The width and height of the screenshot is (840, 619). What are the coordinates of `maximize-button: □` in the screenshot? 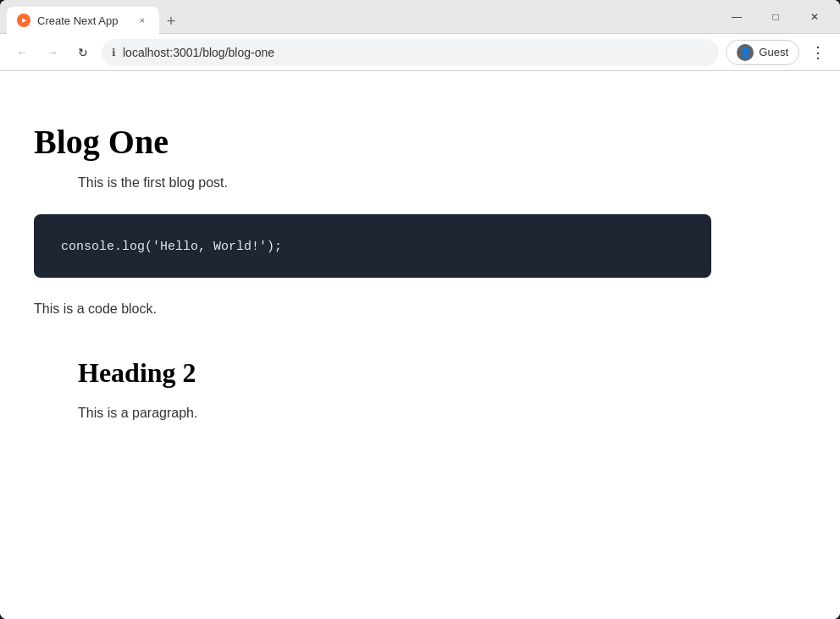 It's located at (776, 17).